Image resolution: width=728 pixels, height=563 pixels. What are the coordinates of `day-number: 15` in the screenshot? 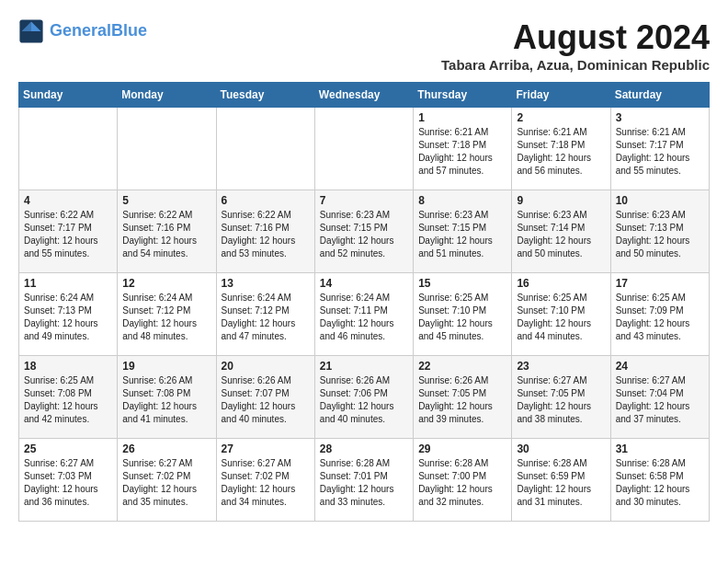 It's located at (462, 283).